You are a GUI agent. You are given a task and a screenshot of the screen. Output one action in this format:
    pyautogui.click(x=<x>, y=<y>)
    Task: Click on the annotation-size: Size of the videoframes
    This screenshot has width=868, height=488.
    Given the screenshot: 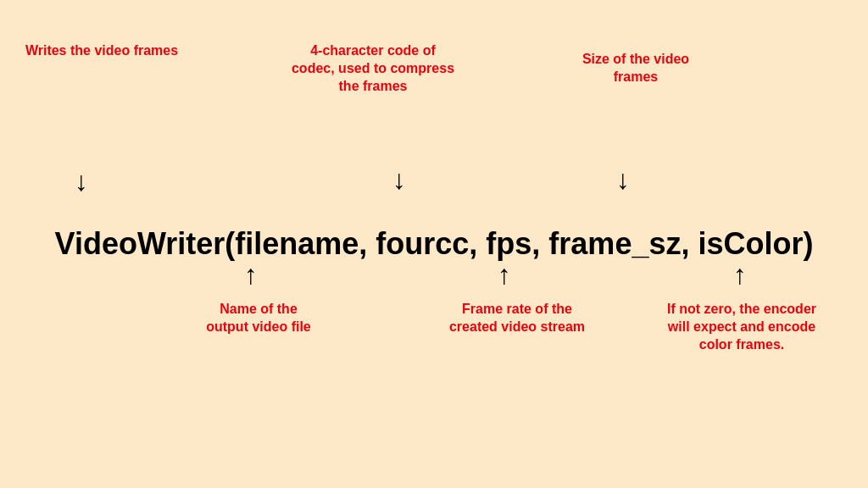 What is the action you would take?
    pyautogui.click(x=636, y=69)
    